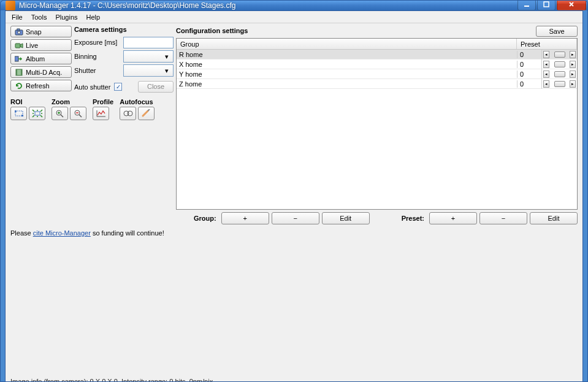  What do you see at coordinates (60, 113) in the screenshot?
I see `zoom-in-button` at bounding box center [60, 113].